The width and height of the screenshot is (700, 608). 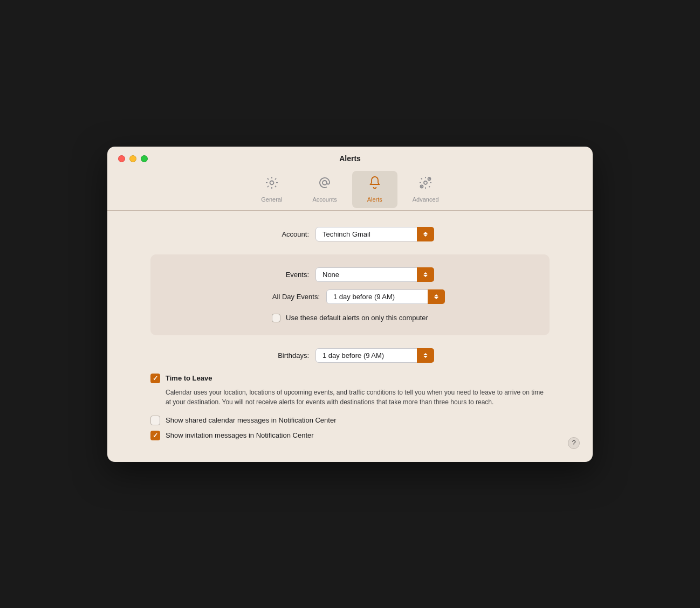 I want to click on events-label: Events:, so click(x=287, y=275).